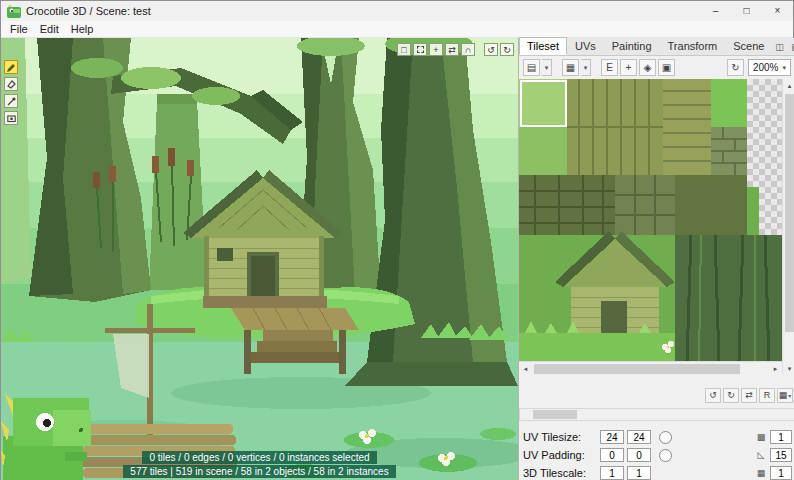  I want to click on menu-help: Help, so click(82, 29).